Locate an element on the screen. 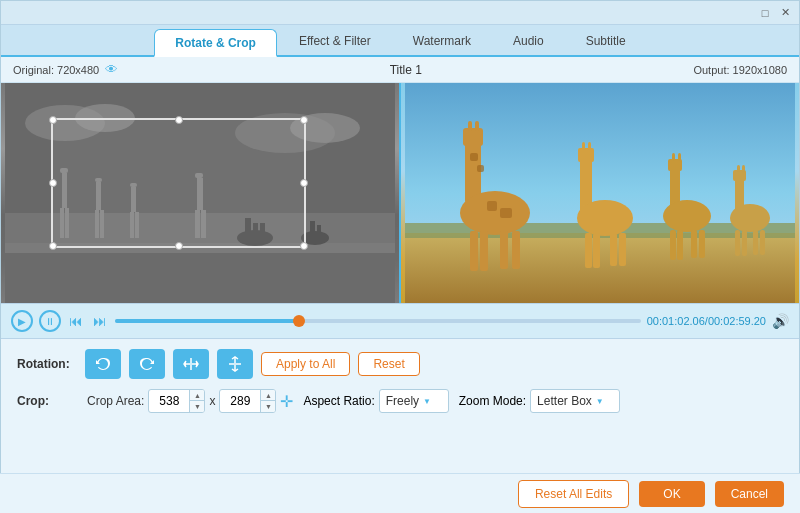 The width and height of the screenshot is (800, 513). original-info: Original: 720x480 is located at coordinates (56, 70).